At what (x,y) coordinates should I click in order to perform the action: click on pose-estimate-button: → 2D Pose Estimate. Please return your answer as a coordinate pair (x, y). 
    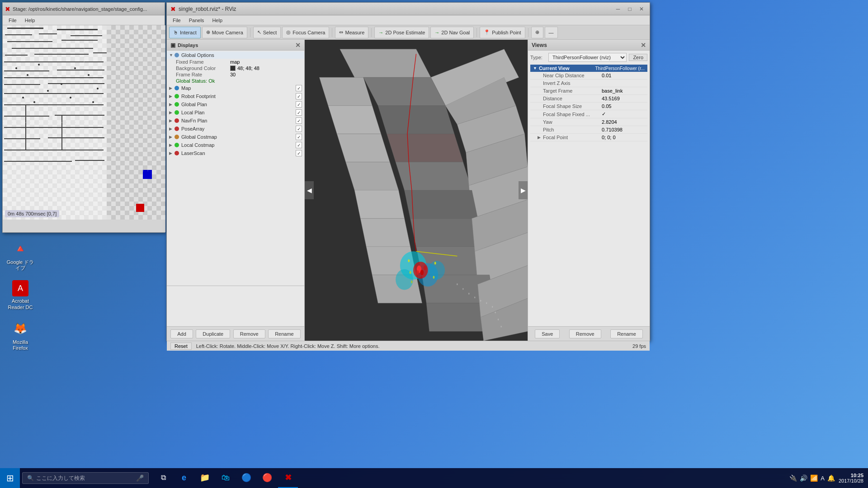
    Looking at the image, I should click on (401, 33).